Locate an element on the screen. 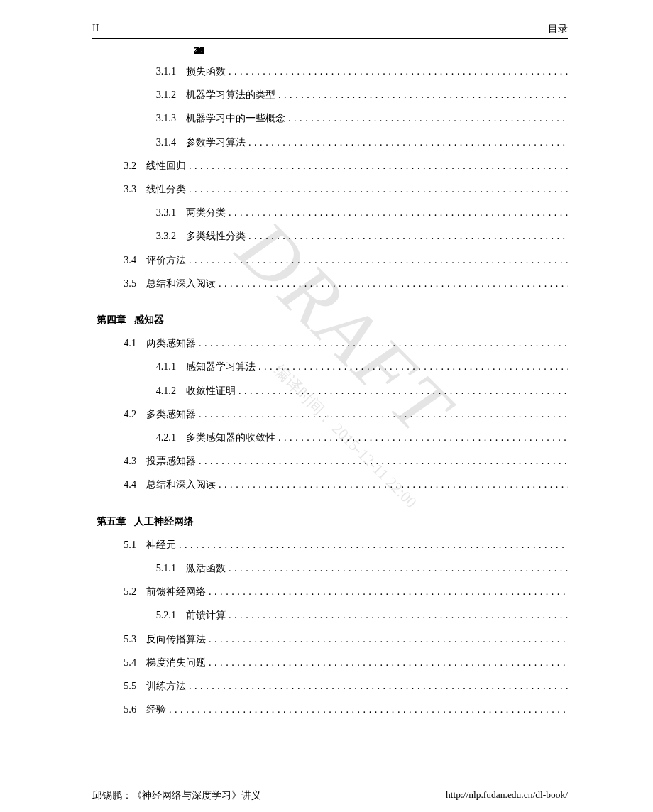 The height and width of the screenshot is (812, 653). toc-entry: 4.3投票感知器................................… is located at coordinates (330, 461).